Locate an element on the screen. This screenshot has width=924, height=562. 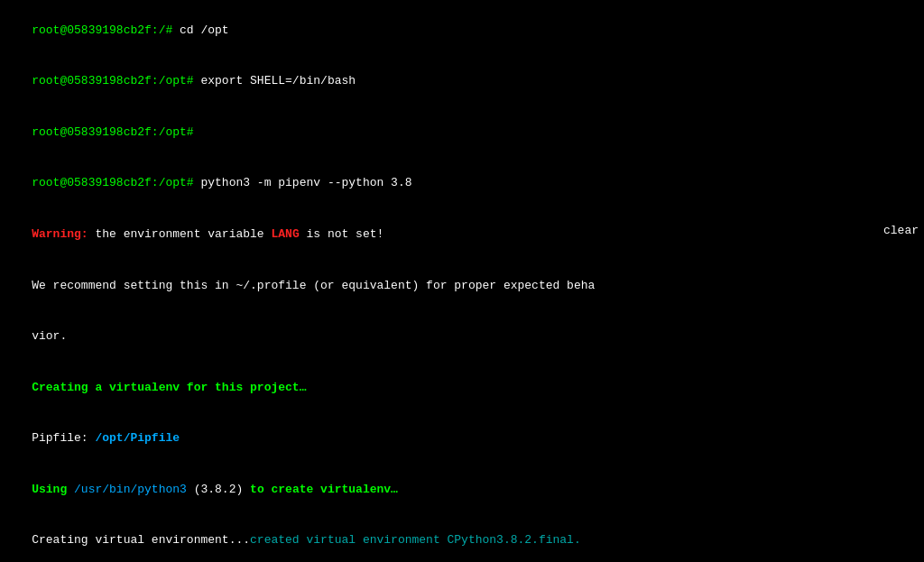
line-9-pipfile: Pipfile: /opt/Pipfile is located at coordinates (462, 438).